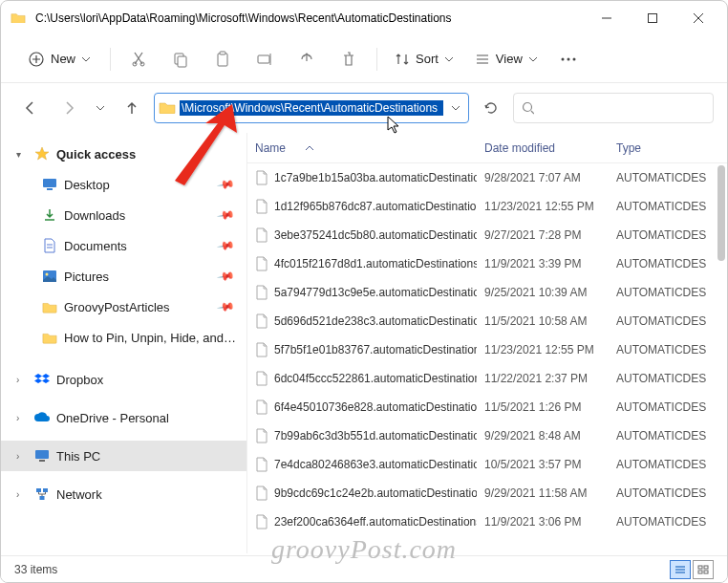 This screenshot has height=583, width=728. What do you see at coordinates (607, 18) in the screenshot?
I see `minimize-button` at bounding box center [607, 18].